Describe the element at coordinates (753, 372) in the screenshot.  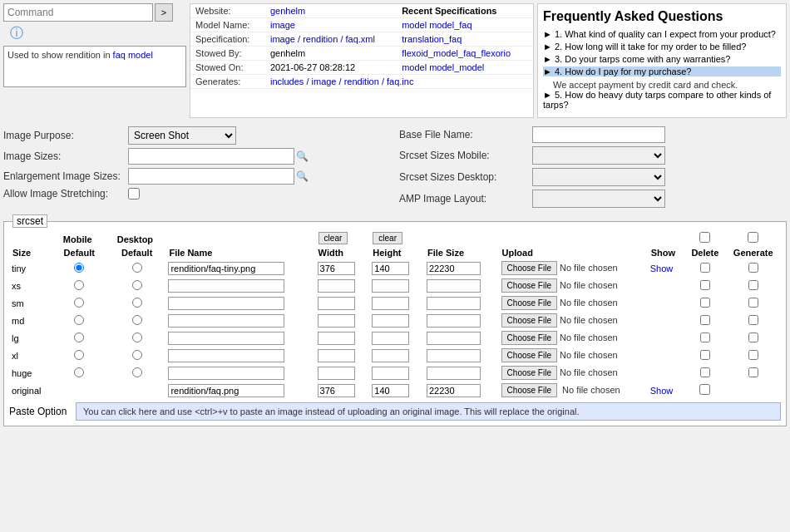
I see `generate-checkbox-huge` at that location.